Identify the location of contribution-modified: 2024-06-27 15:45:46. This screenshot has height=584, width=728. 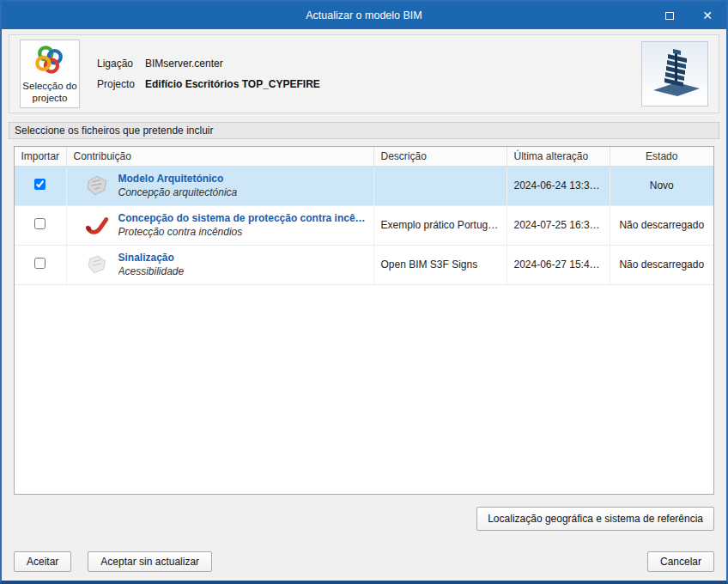
(558, 265).